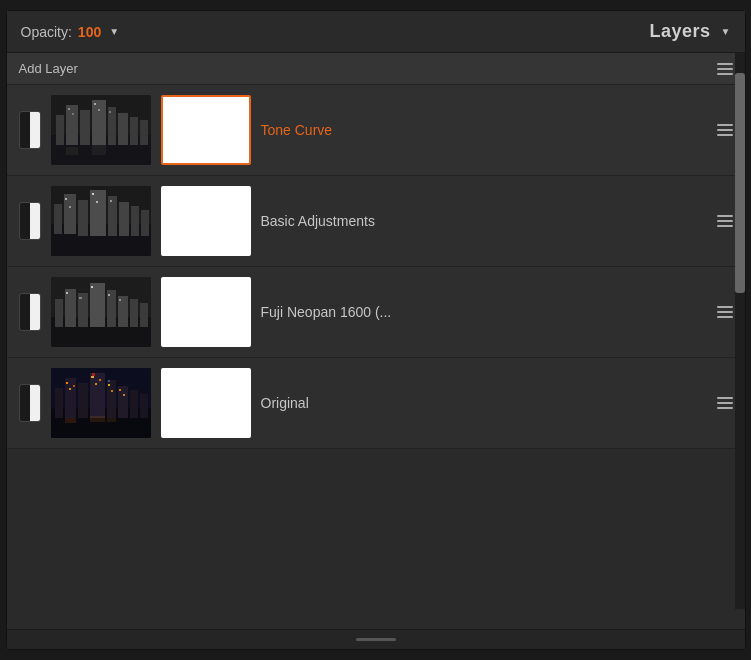  Describe the element at coordinates (690, 32) in the screenshot. I see `panel-title-section: Layers ▼` at that location.